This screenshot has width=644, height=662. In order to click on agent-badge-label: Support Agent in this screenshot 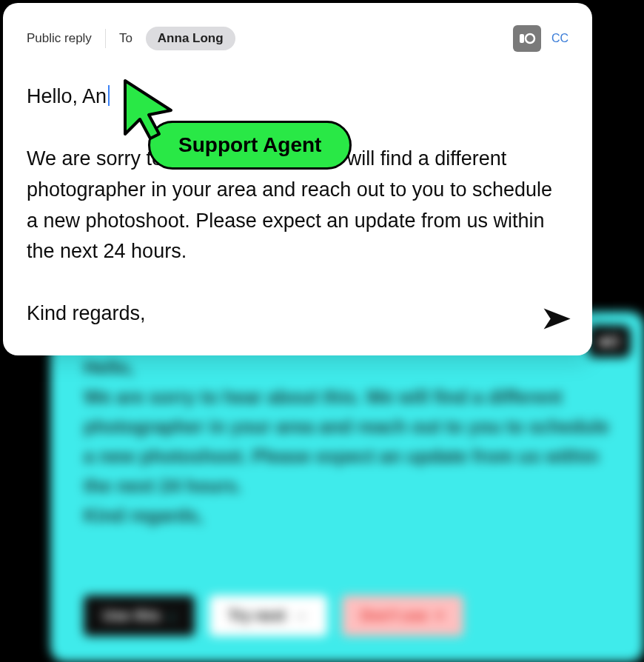, I will do `click(250, 145)`.